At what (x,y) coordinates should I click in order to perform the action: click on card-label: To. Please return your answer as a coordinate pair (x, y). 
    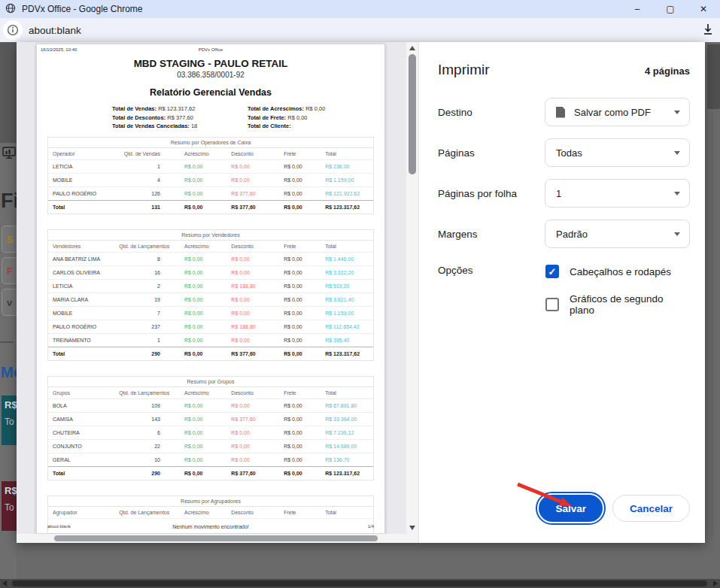
    Looking at the image, I should click on (11, 508).